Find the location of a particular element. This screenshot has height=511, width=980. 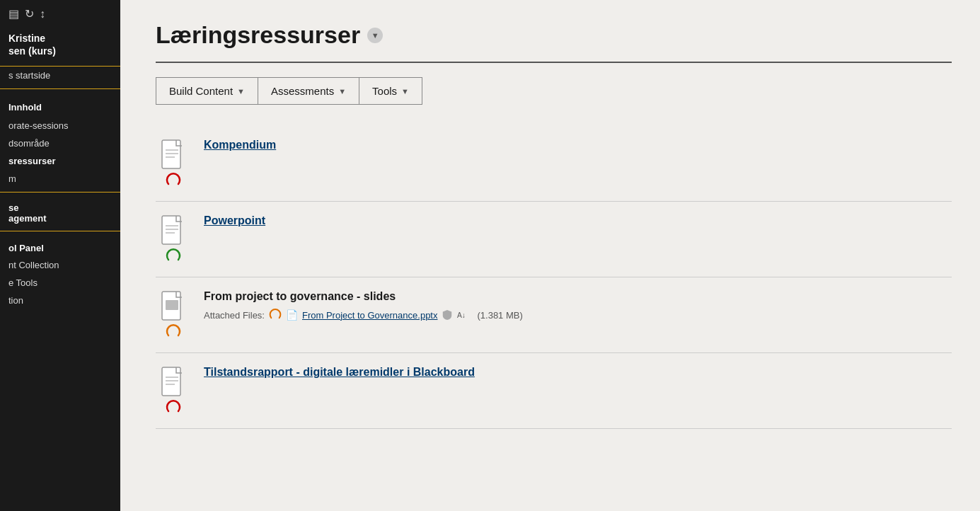

kompendium-link: Kompendium is located at coordinates (240, 144).